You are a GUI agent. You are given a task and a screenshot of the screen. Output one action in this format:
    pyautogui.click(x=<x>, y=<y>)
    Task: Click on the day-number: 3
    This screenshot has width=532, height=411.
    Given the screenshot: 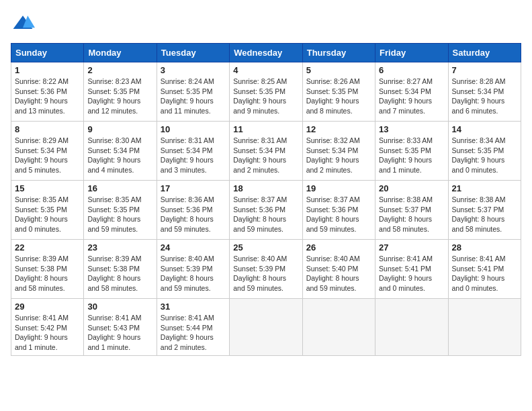 What is the action you would take?
    pyautogui.click(x=193, y=70)
    